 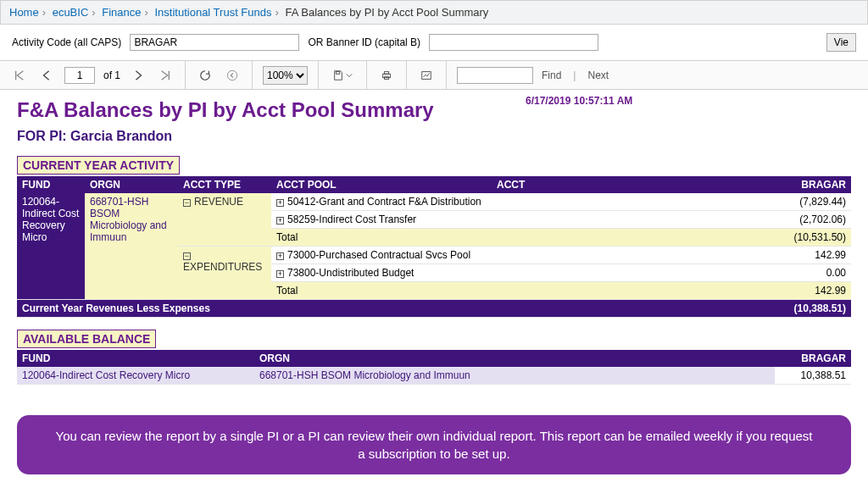 What do you see at coordinates (813, 256) in the screenshot?
I see `value-cell: 142.99` at bounding box center [813, 256].